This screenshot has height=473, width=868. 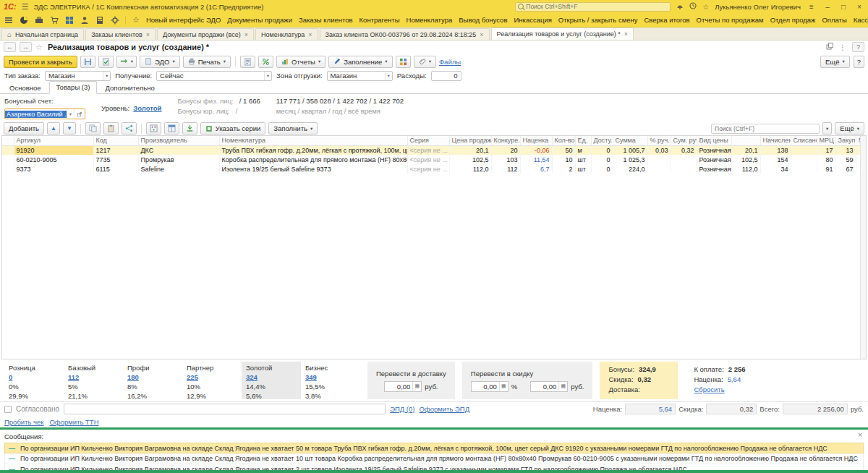 I want to click on table-row: 60-0210-9005 7735 Промрукав Коробка расп…, so click(x=434, y=159).